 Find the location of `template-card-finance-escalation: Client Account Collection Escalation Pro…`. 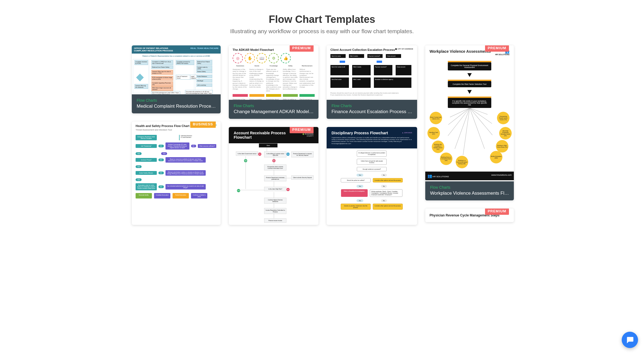

template-card-finance-escalation: Client Account Collection Escalation Pro… is located at coordinates (372, 82).